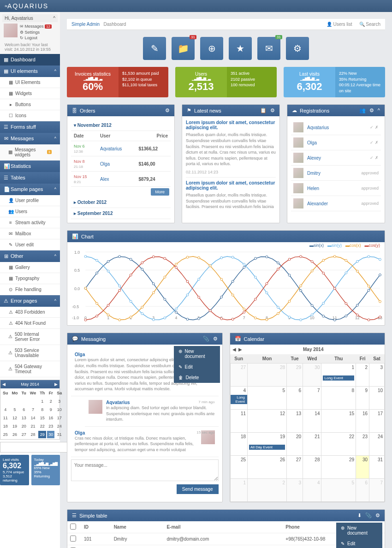  I want to click on reg-item: Aqvatarius✓ ✗, so click(336, 127).